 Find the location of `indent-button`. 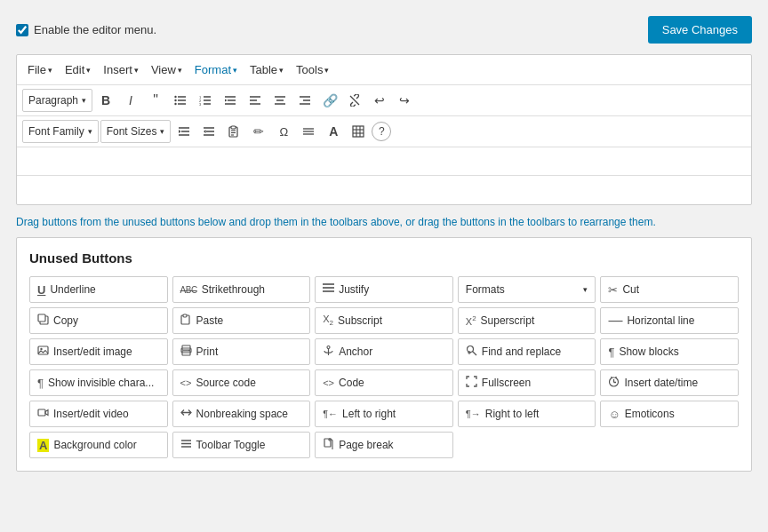

indent-button is located at coordinates (184, 131).